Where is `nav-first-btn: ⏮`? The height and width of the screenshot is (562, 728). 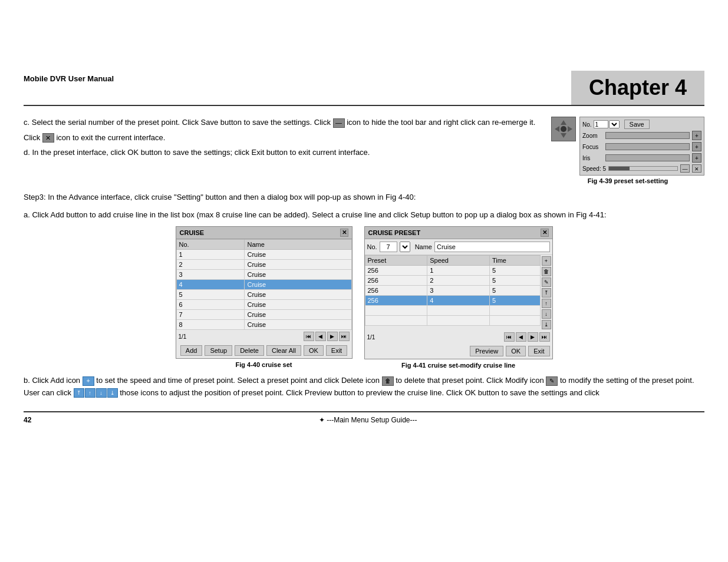
nav-first-btn: ⏮ is located at coordinates (309, 336).